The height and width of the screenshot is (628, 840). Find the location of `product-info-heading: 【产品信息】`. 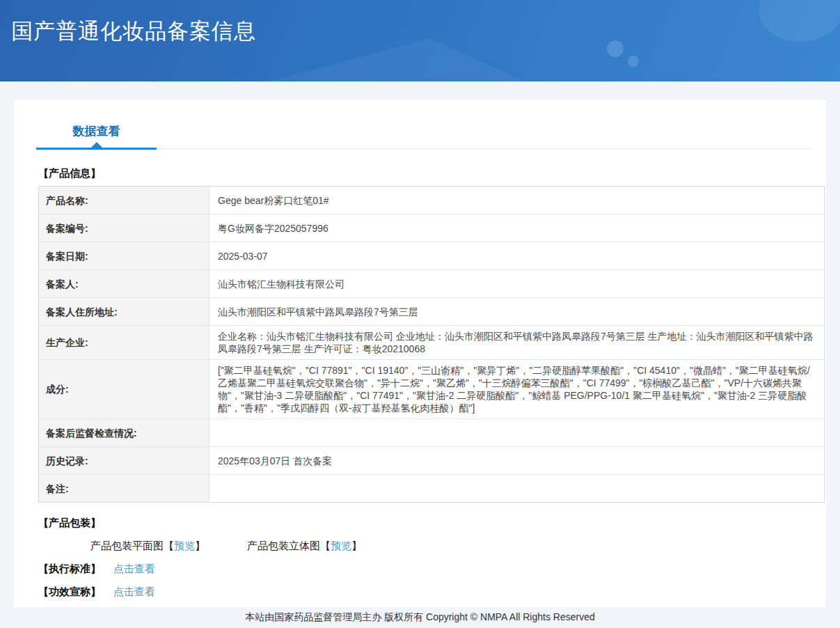

product-info-heading: 【产品信息】 is located at coordinates (432, 174).